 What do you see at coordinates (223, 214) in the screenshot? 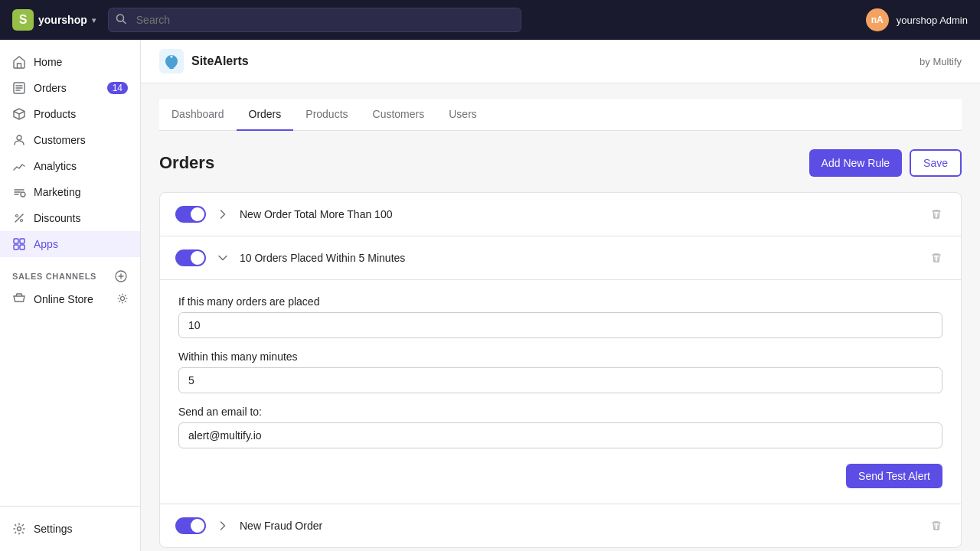
I see `rule1-chevron-right` at bounding box center [223, 214].